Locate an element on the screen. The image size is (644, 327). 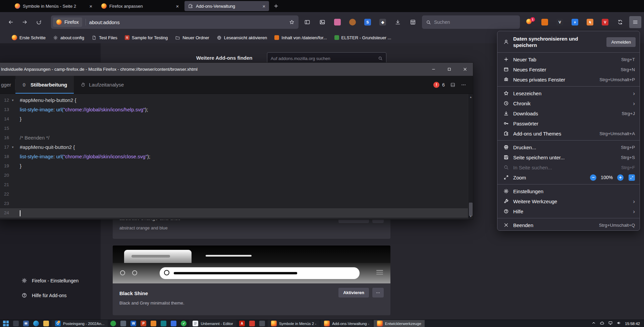
app-orange-taskbar-button is located at coordinates (154, 323).